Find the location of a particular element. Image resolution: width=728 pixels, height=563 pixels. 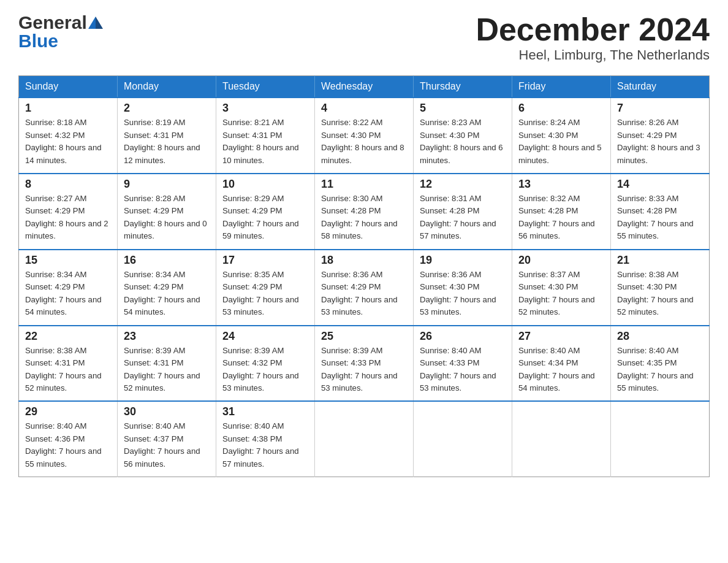

day-number: 30 is located at coordinates (167, 412).